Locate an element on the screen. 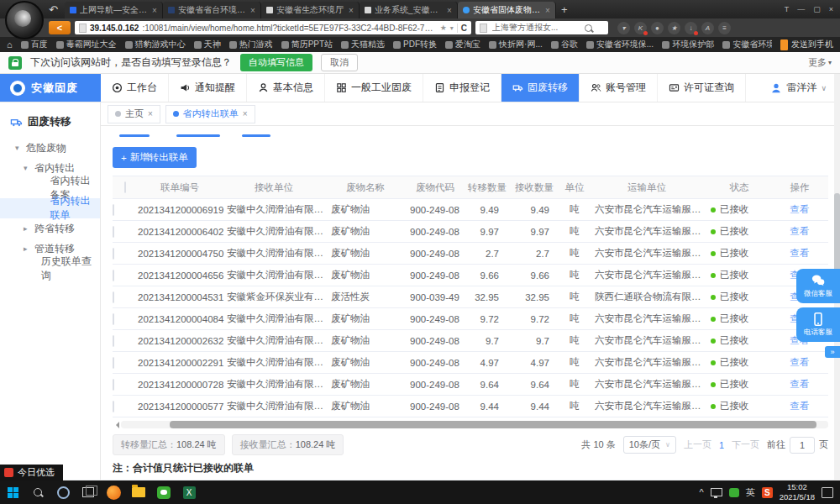 The height and width of the screenshot is (504, 840). new-tab-button: + is located at coordinates (564, 10).